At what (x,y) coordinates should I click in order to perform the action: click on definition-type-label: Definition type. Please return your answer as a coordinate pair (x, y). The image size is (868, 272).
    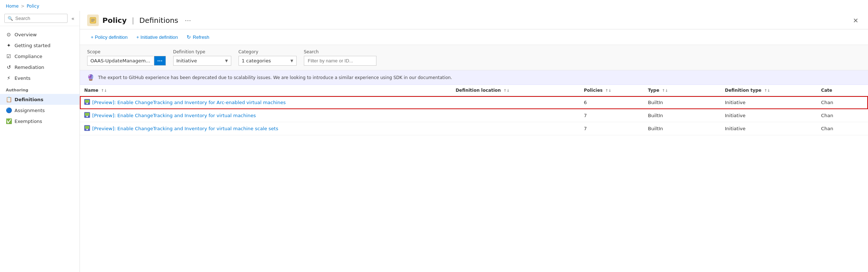
    Looking at the image, I should click on (202, 52).